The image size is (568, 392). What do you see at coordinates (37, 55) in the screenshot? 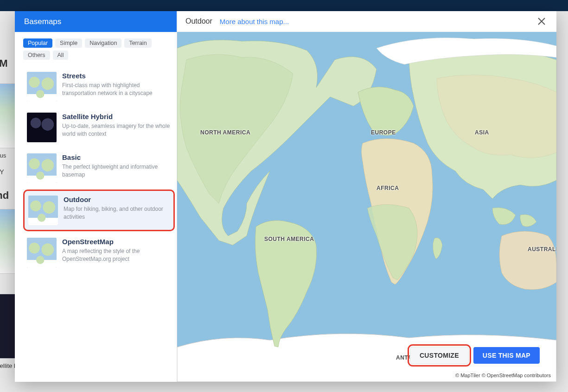
I see `filter-others: Others` at bounding box center [37, 55].